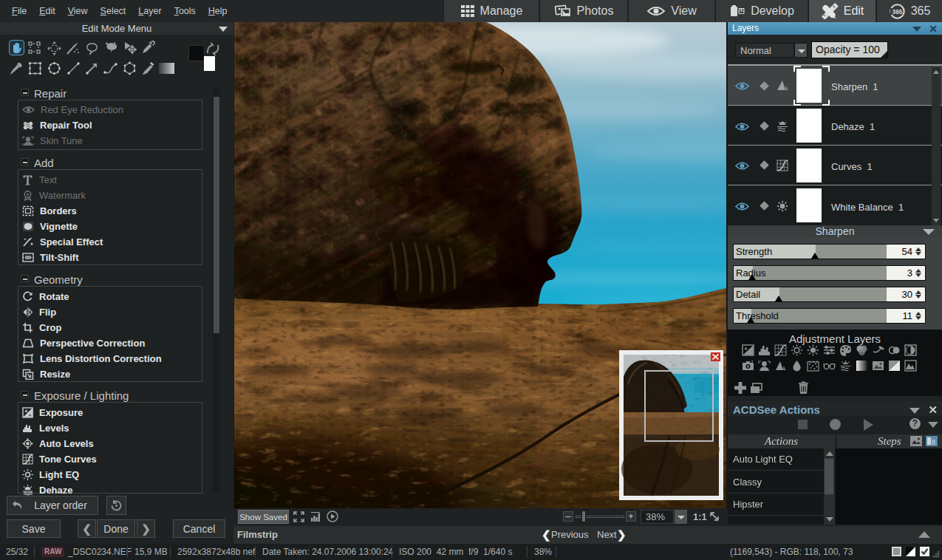  Describe the element at coordinates (897, 11) in the screenshot. I see `svg-text: 365` at that location.